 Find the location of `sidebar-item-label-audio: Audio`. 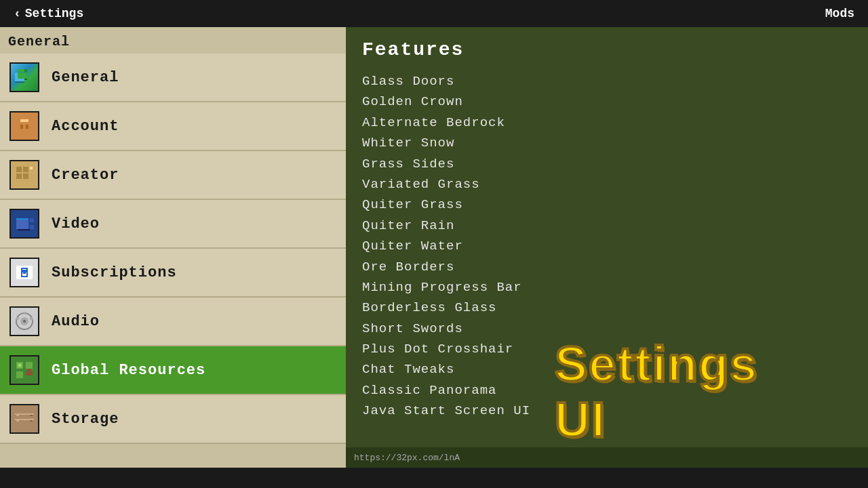

sidebar-item-label-audio: Audio is located at coordinates (76, 321).